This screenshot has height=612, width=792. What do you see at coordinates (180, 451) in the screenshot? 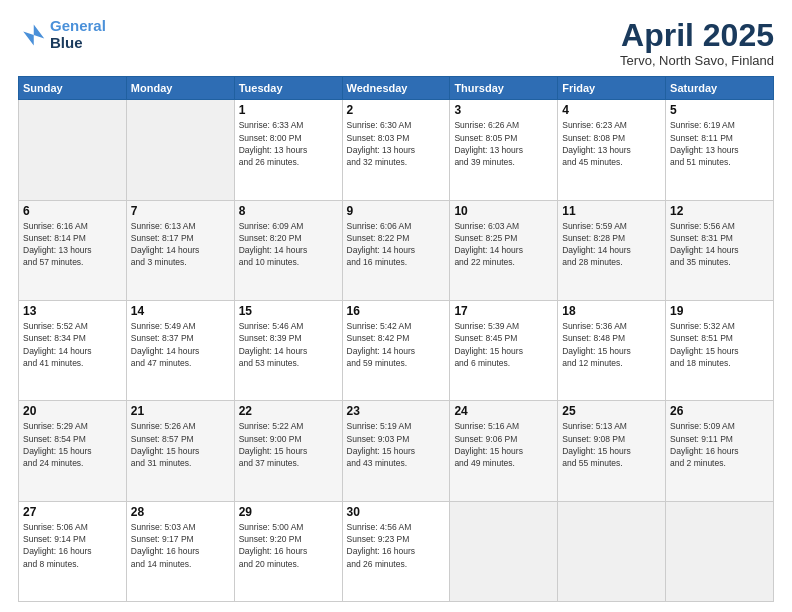
I see `day-cell: 21Sunrise: 5:26 AM Sunset: 8:57 PM Dayli…` at bounding box center [180, 451].